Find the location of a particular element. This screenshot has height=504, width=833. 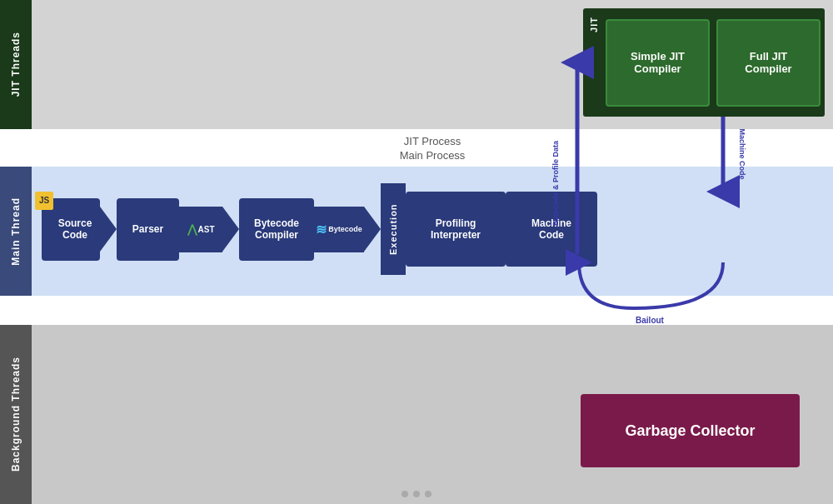

bytecode-icon: ≋ is located at coordinates (322, 230).